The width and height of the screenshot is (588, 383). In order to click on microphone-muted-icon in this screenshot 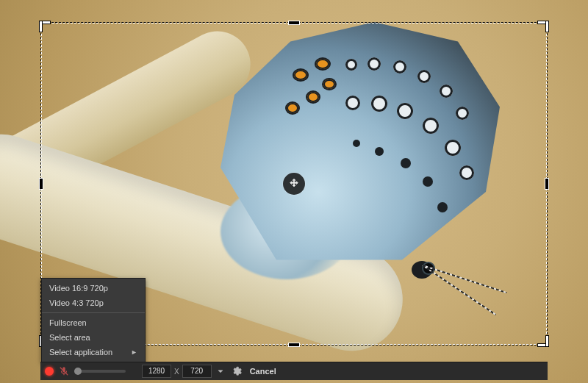, I will do `click(64, 371)`.